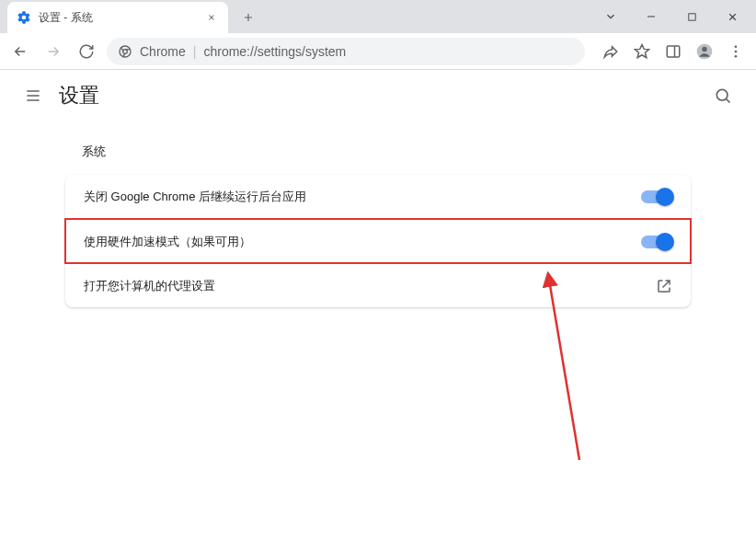 The height and width of the screenshot is (552, 756). What do you see at coordinates (346, 52) in the screenshot?
I see `omnibox: Chrome | chrome://settings/system` at bounding box center [346, 52].